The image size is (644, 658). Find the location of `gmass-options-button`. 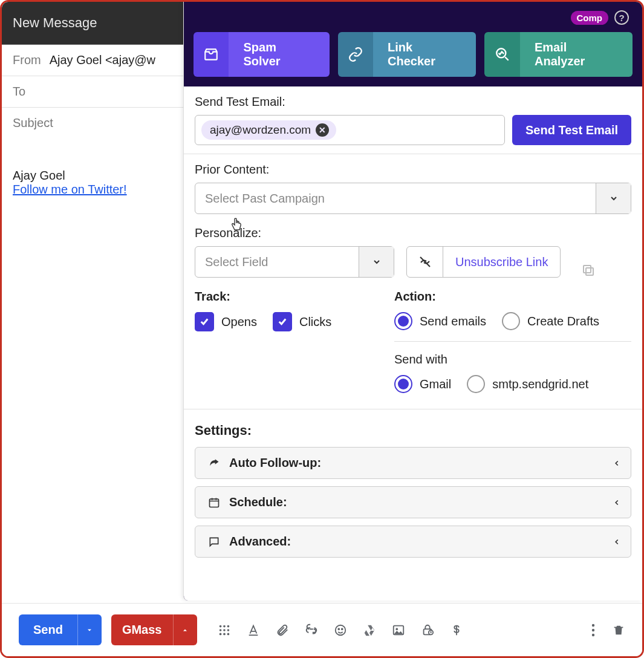

gmass-options-button is located at coordinates (185, 630).